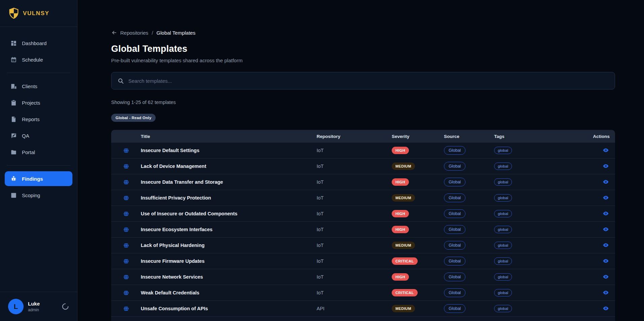  I want to click on header-cell-actions: Actions, so click(598, 137).